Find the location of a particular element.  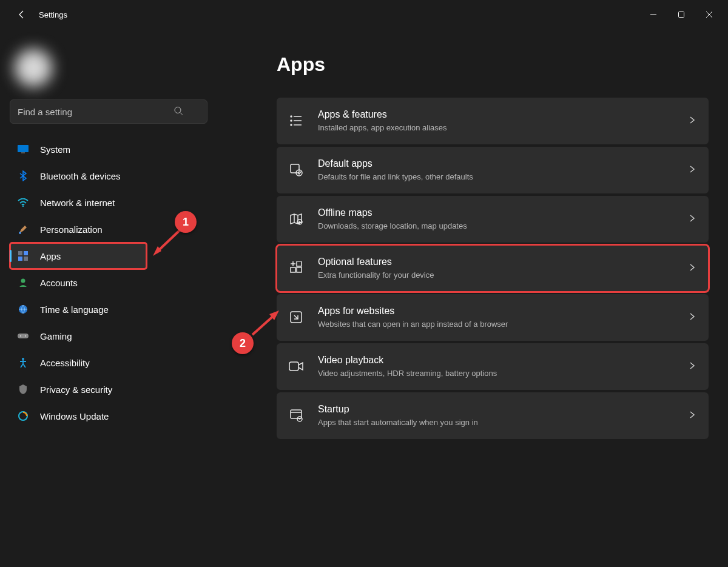

sidebar-item-system: System is located at coordinates (109, 149).